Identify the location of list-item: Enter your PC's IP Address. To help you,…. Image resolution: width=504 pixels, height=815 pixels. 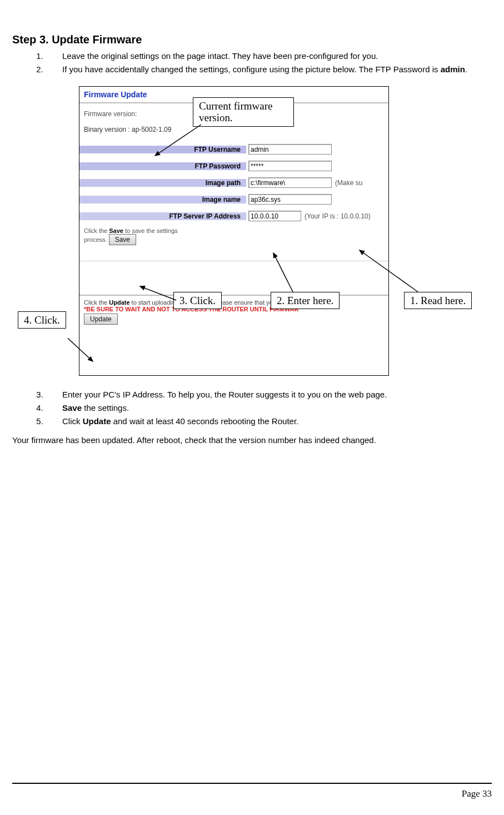
(269, 395).